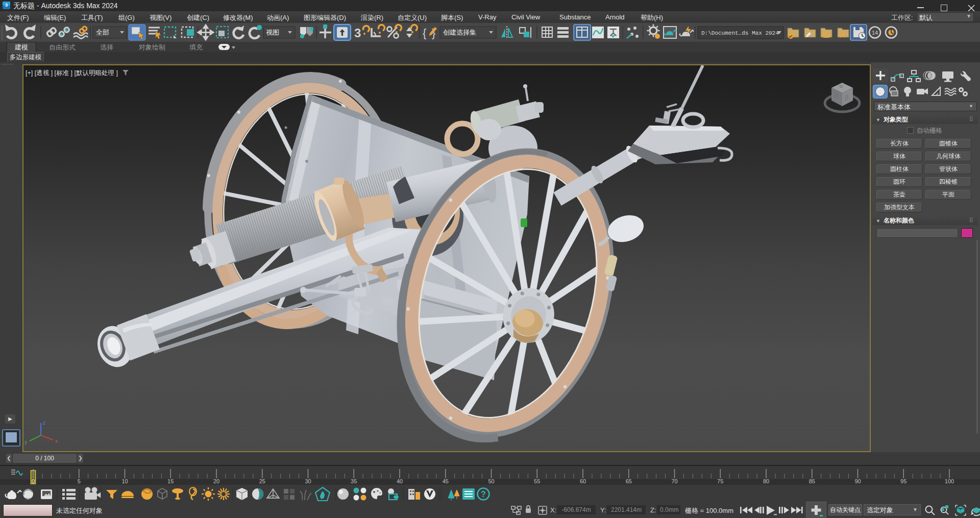 The width and height of the screenshot is (980, 518). Describe the element at coordinates (903, 481) in the screenshot. I see `svg-text: 95` at that location.